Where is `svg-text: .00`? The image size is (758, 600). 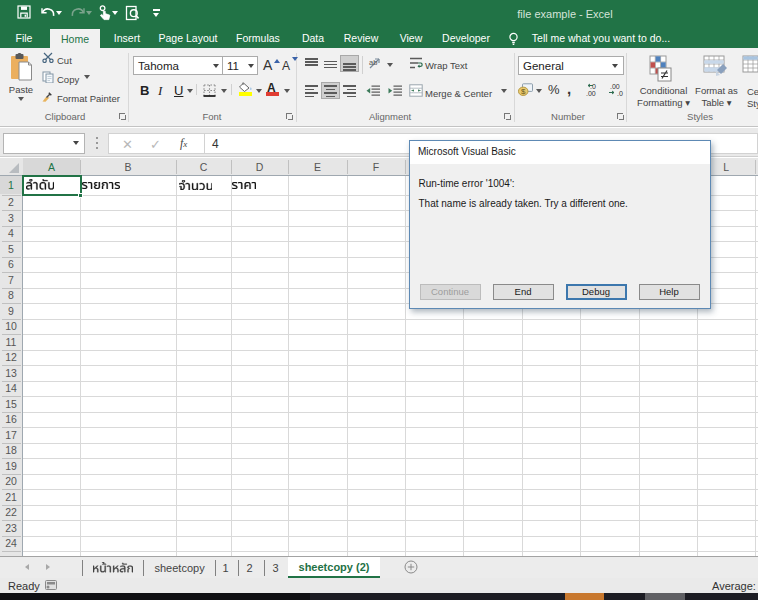 svg-text: .00 is located at coordinates (591, 94).